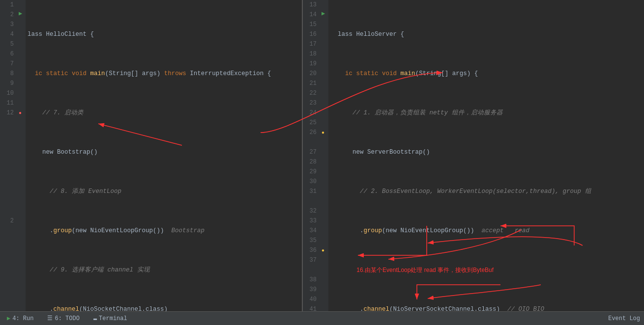  What do you see at coordinates (165, 74) in the screenshot?
I see `code-line-2: ic static void main(String[] args) throw…` at bounding box center [165, 74].